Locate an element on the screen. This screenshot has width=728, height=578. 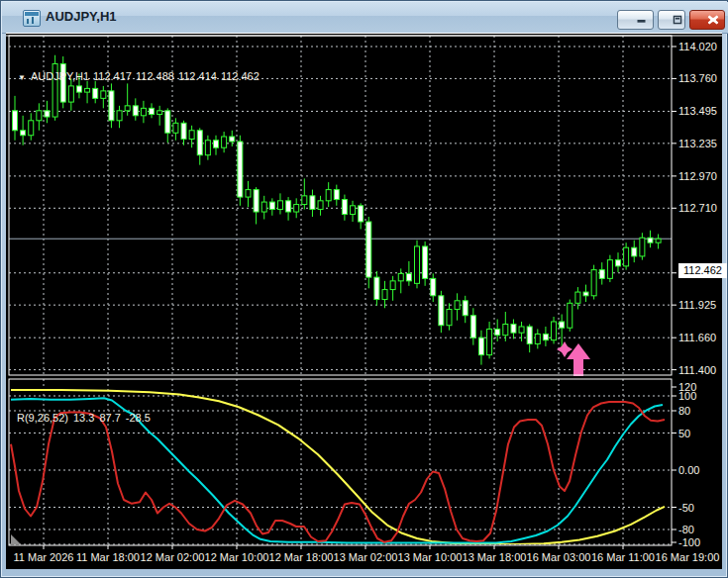
price-axis-label: 111.400 is located at coordinates (697, 370).